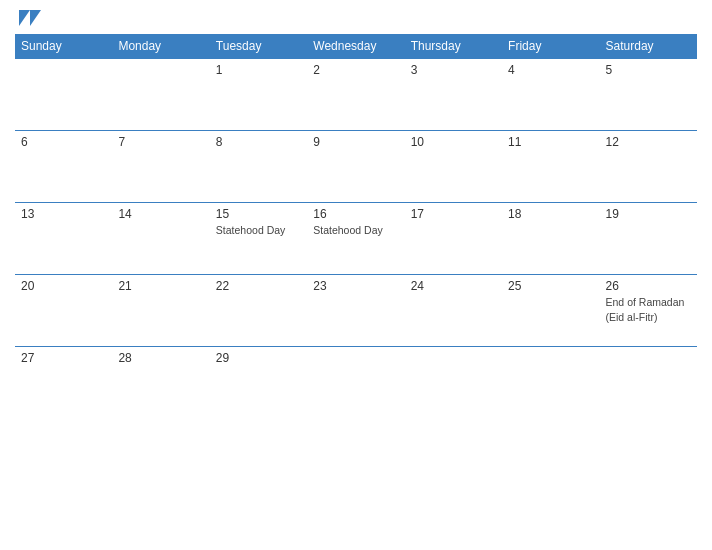 The image size is (712, 550). I want to click on weekday-header-monday: Monday, so click(160, 46).